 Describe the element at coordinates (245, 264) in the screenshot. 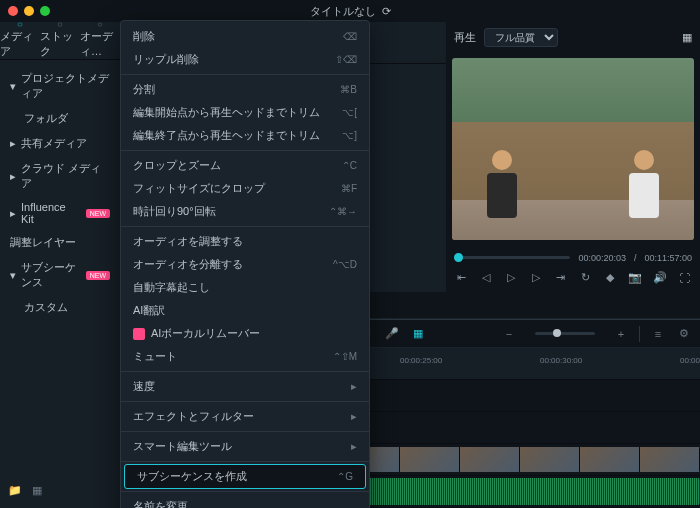

I see `ctx-audio-detach: オーディオを分離する^⌥D` at that location.